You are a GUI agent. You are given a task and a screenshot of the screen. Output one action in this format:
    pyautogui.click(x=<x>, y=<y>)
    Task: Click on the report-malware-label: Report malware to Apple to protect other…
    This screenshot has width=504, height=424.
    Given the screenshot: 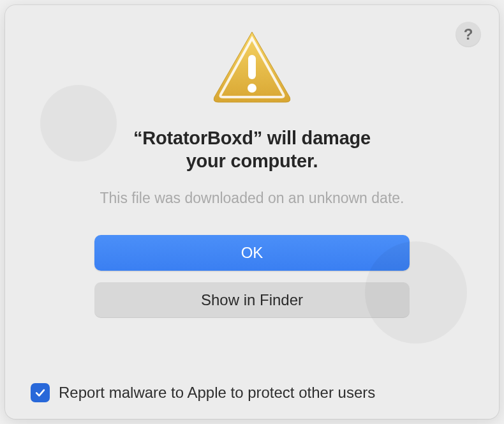 What is the action you would take?
    pyautogui.click(x=217, y=393)
    